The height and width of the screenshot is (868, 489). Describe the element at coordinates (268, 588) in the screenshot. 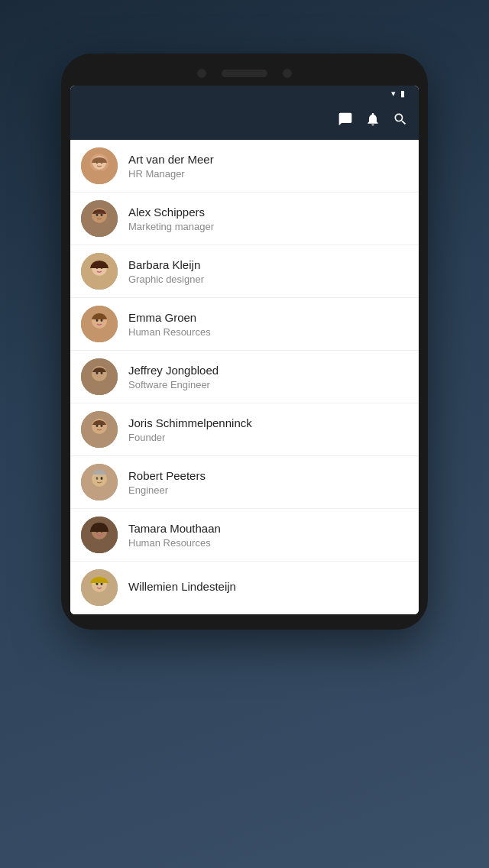

I see `person-info: Willemien Lindesteijn` at that location.